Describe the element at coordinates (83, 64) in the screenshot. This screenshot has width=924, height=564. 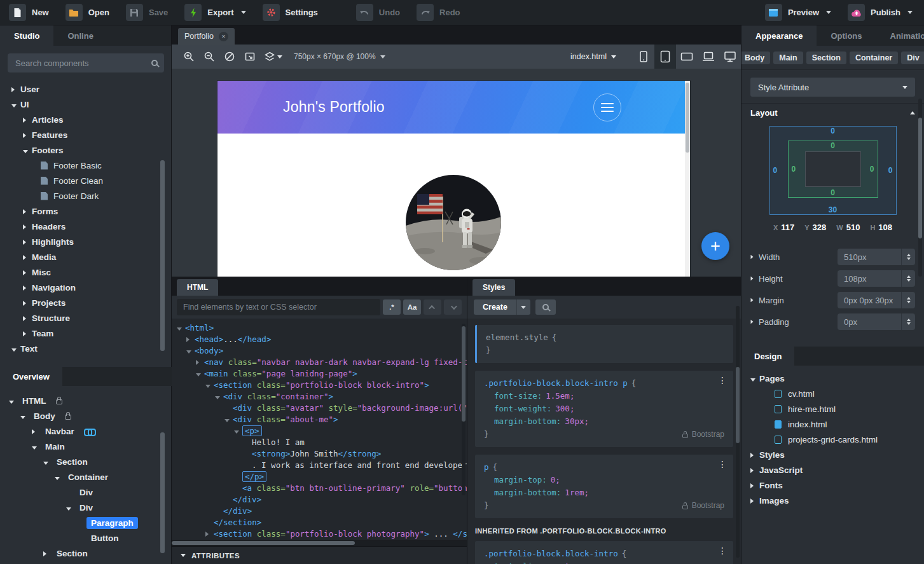
I see `search-input` at that location.